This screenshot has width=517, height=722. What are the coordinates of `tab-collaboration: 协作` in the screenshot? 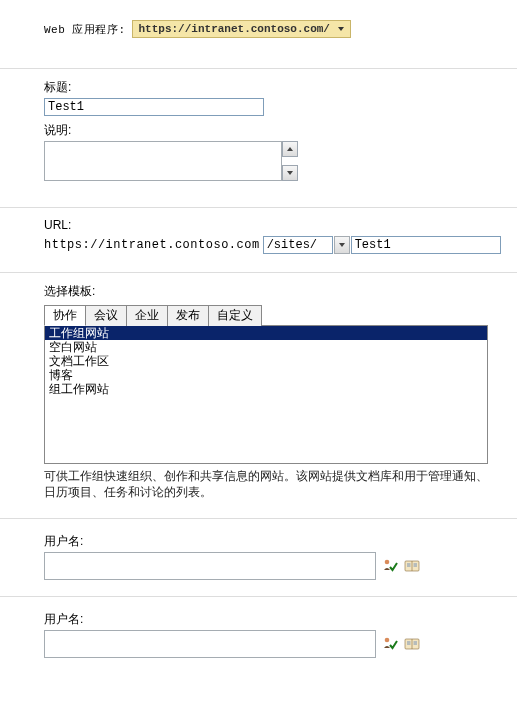 It's located at (65, 316).